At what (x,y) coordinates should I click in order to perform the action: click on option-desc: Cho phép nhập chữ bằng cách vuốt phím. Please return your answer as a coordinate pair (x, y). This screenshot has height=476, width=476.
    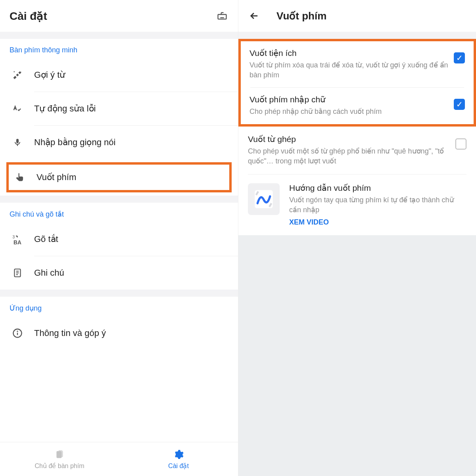
    Looking at the image, I should click on (349, 112).